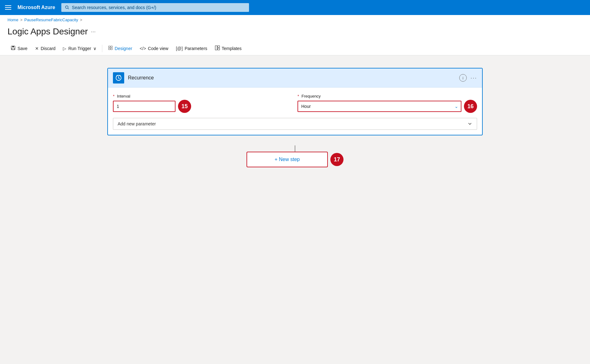 The height and width of the screenshot is (364, 590). I want to click on frequency-badge: 16, so click(470, 106).